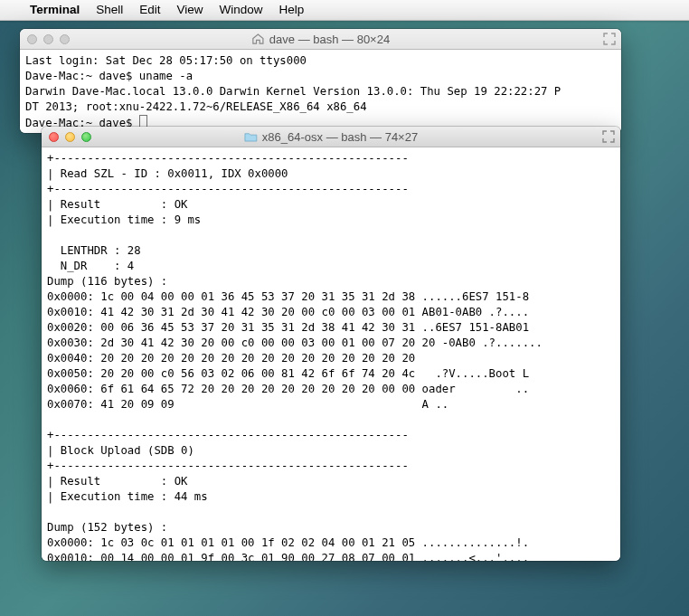  What do you see at coordinates (331, 137) in the screenshot?
I see `titlebar: x86_64-osx — bash — 74×27` at bounding box center [331, 137].